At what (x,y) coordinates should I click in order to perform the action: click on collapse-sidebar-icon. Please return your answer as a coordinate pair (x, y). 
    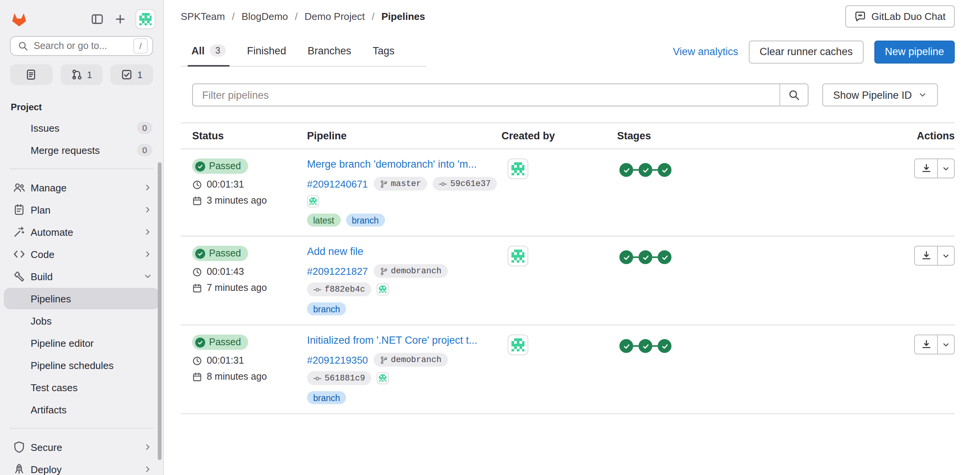
    Looking at the image, I should click on (97, 19).